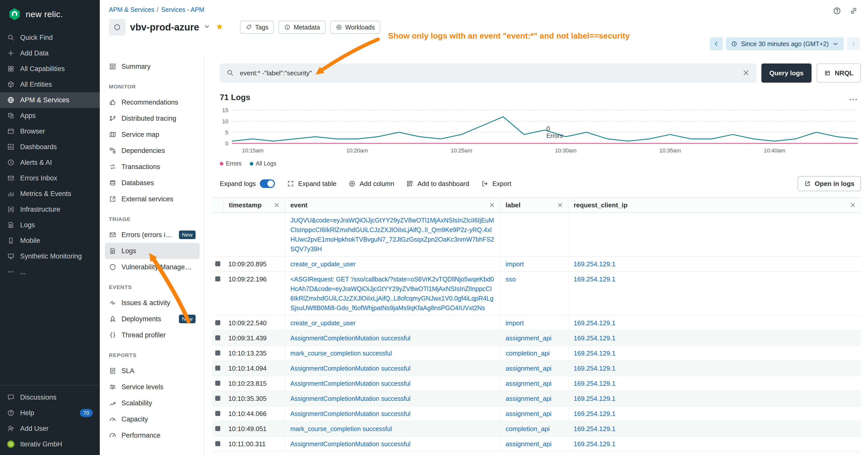 The width and height of the screenshot is (868, 455). I want to click on nav-item-databases: Databases, so click(152, 183).